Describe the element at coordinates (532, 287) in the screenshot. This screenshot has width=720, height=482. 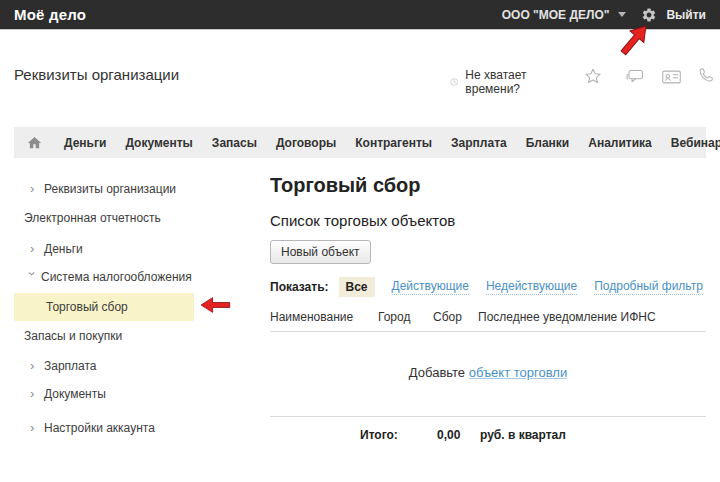
I see `filter-inactive-link: Недействующие` at that location.